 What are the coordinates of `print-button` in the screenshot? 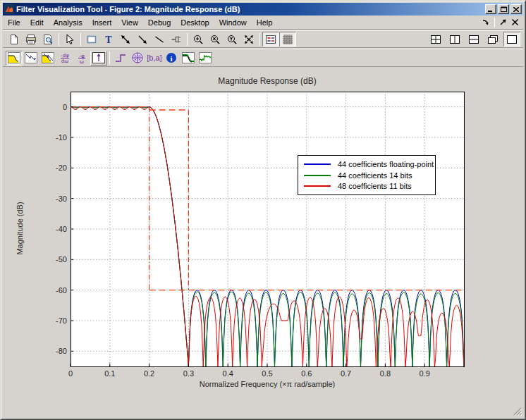 It's located at (31, 39).